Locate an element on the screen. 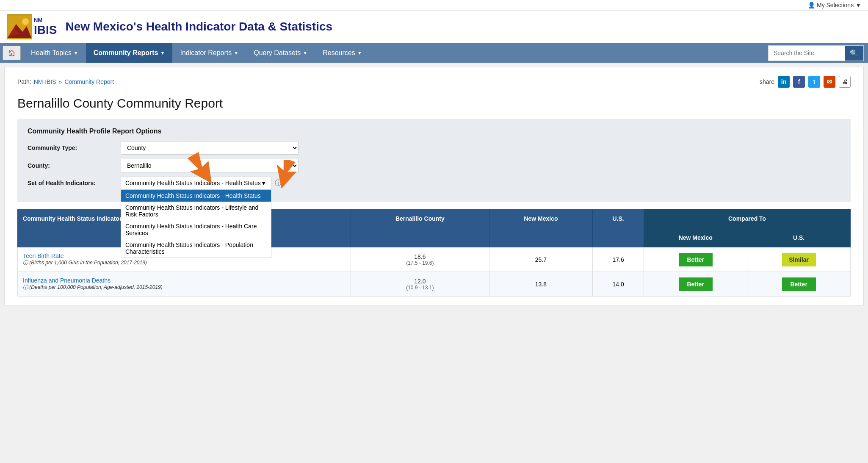 The image size is (868, 463). logo-ibis-text: IBIS is located at coordinates (45, 30).